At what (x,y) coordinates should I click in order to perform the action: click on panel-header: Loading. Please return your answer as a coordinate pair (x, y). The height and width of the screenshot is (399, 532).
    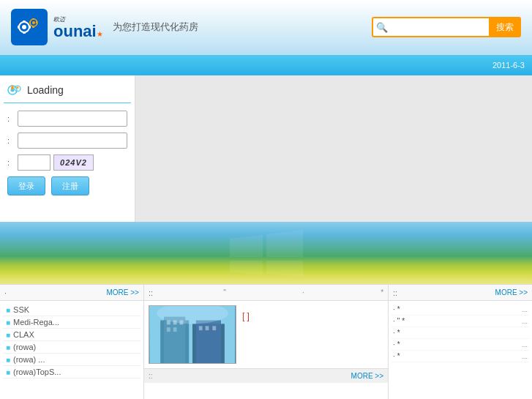
    Looking at the image, I should click on (67, 91).